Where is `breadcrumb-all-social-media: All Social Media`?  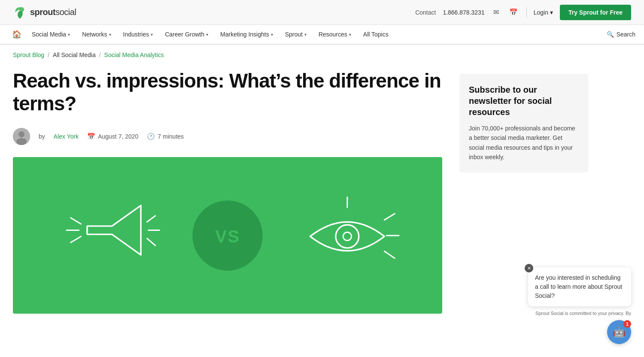
breadcrumb-all-social-media: All Social Media is located at coordinates (74, 55).